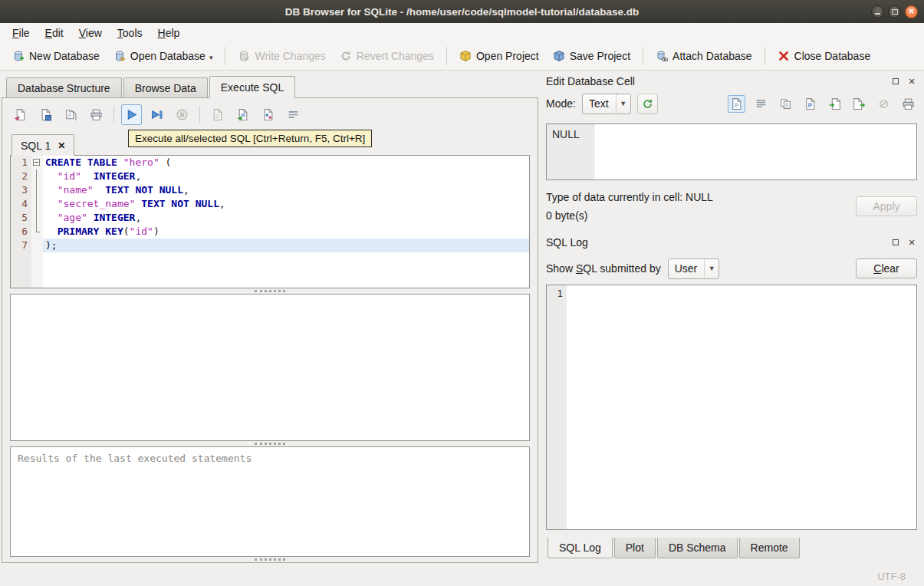 The width and height of the screenshot is (924, 586). Describe the element at coordinates (156, 115) in the screenshot. I see `execute-line-icon` at that location.